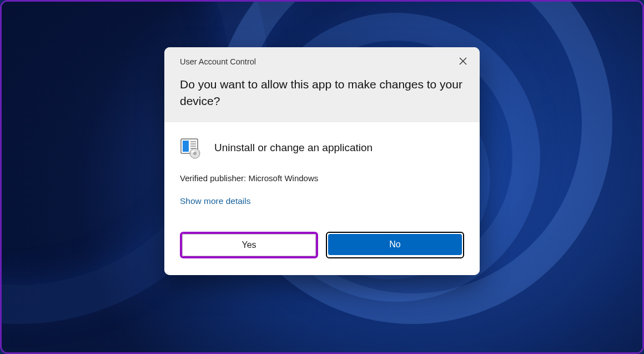  I want to click on uac-body: Uninstall or change an application Verif…, so click(322, 169).